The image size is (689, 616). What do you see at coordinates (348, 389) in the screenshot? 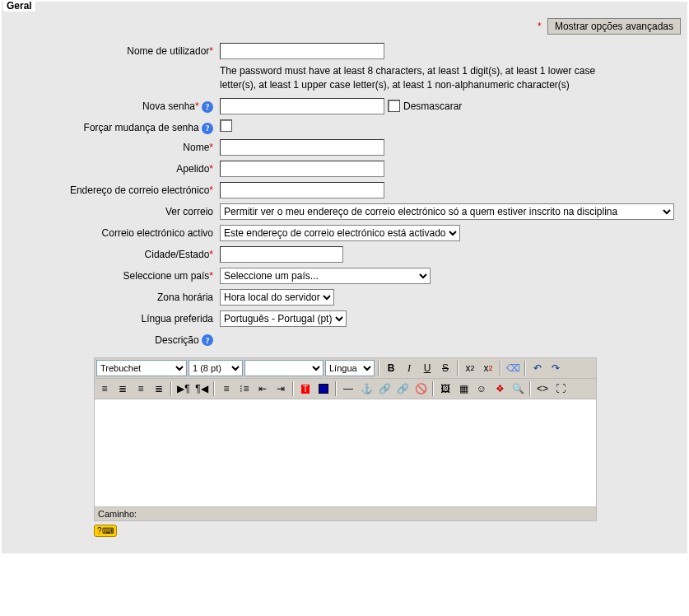
I see `hr-icon: —` at bounding box center [348, 389].